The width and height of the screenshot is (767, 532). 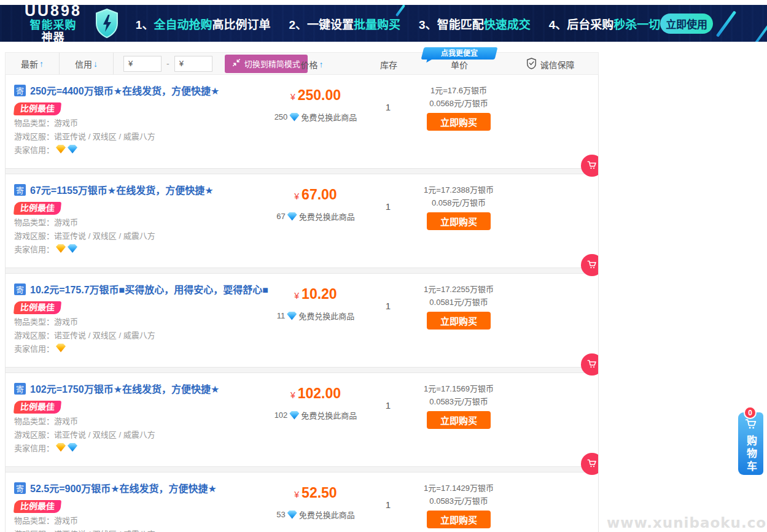 I want to click on product-card: 寄 67元=1155万银币★在线发货，方便快捷★ 比例最佳 物品类型：游戏币 游…, so click(x=302, y=221).